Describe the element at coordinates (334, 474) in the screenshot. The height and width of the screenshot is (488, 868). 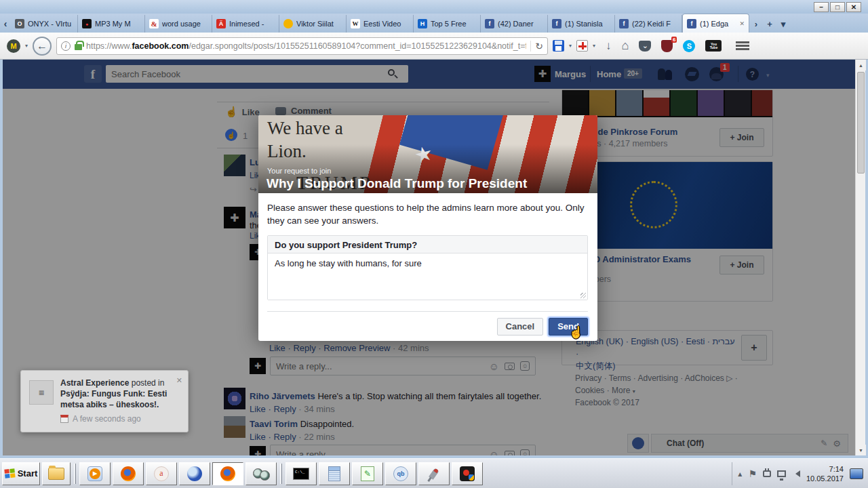
I see `calculator-button` at that location.